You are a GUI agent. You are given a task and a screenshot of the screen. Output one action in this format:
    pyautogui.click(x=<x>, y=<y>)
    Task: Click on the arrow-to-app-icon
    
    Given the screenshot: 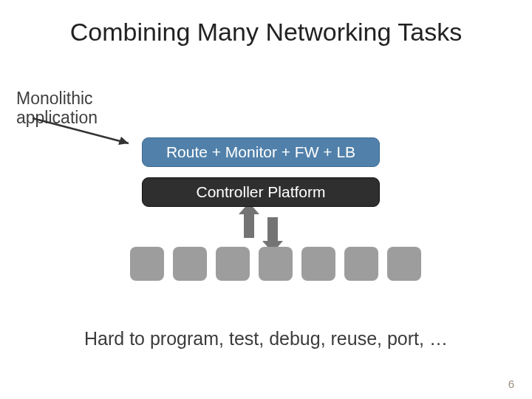 What is the action you would take?
    pyautogui.click(x=87, y=132)
    